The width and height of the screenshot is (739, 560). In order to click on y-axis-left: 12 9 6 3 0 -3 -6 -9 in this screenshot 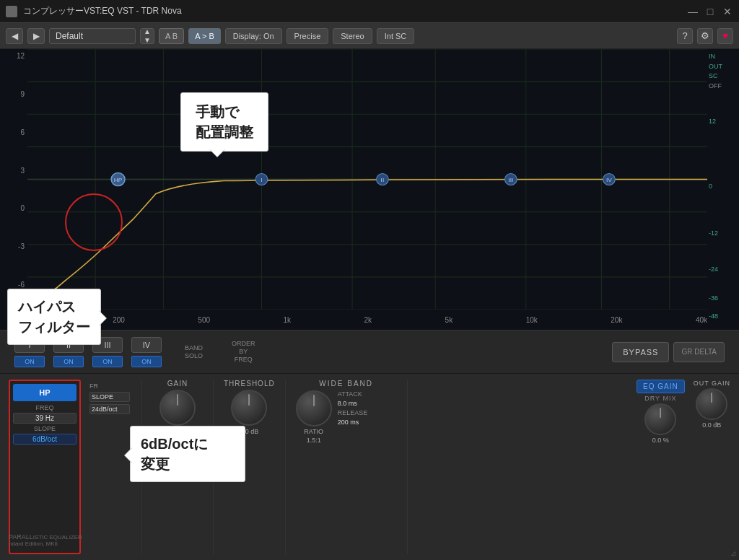, I will do `click(14, 189)`.